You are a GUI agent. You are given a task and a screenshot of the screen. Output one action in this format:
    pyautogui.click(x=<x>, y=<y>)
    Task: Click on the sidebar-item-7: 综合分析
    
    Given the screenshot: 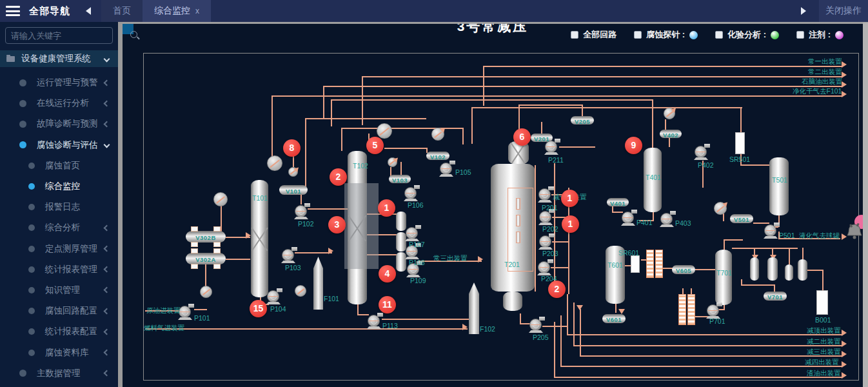 What is the action you would take?
    pyautogui.click(x=59, y=228)
    